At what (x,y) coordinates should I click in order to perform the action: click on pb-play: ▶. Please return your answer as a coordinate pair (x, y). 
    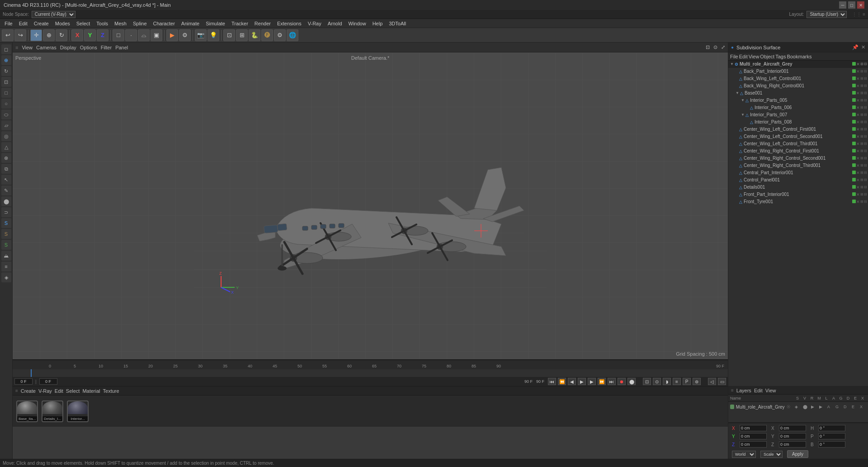
    Looking at the image, I should click on (582, 381).